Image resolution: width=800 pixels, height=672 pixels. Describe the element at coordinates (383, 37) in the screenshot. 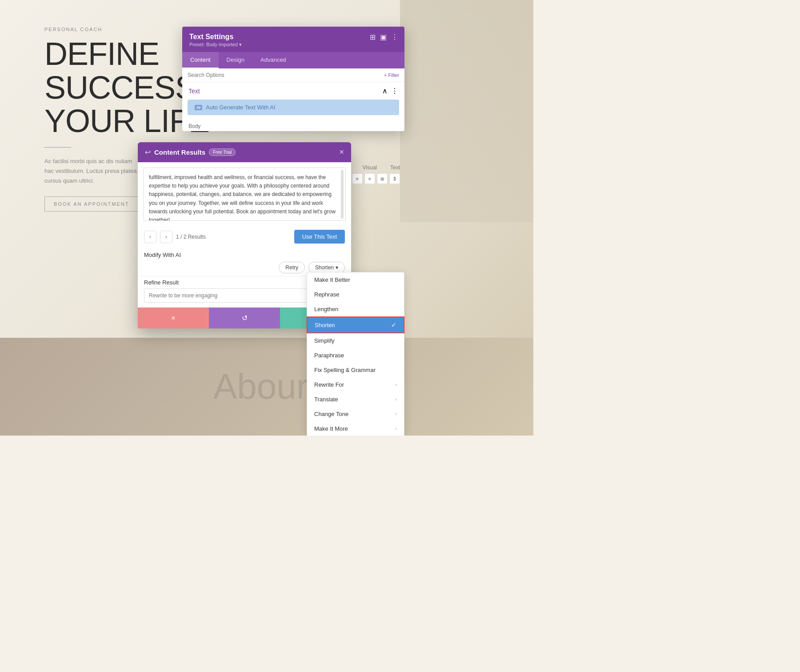

I see `layout-icon: ▣` at that location.